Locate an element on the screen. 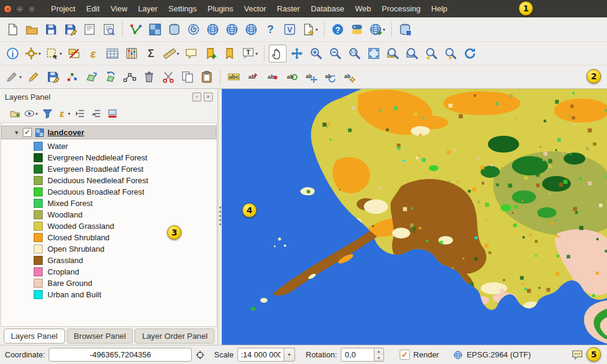 The height and width of the screenshot is (364, 607). scale-combobox: ▾ is located at coordinates (266, 354).